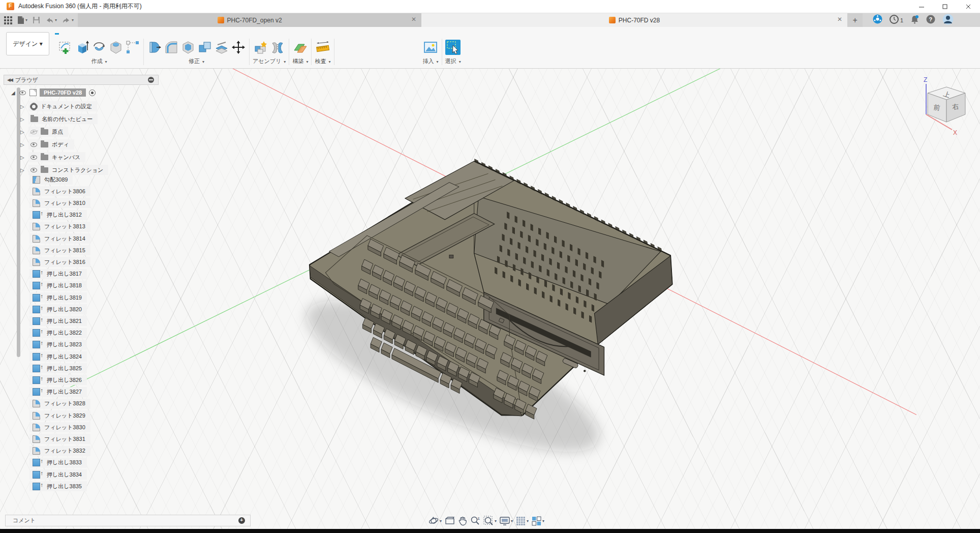 This screenshot has width=980, height=533. Describe the element at coordinates (22, 20) in the screenshot. I see `file-menu-icon: ▾` at that location.